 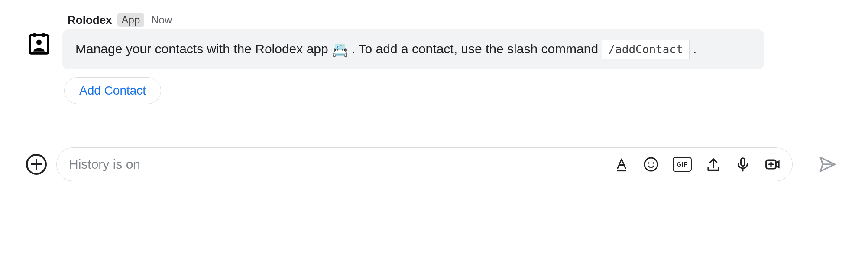 What do you see at coordinates (424, 164) in the screenshot?
I see `compose-box: GIF` at bounding box center [424, 164].